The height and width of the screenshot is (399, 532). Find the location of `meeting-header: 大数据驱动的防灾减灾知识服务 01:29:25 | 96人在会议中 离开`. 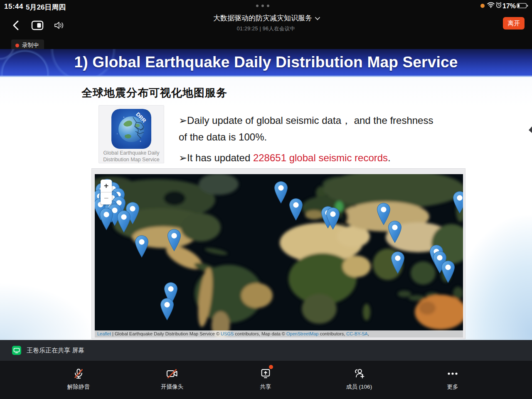

meeting-header: 大数据驱动的防灾减灾知识服务 01:29:25 | 96人在会议中 离开 is located at coordinates (266, 25).